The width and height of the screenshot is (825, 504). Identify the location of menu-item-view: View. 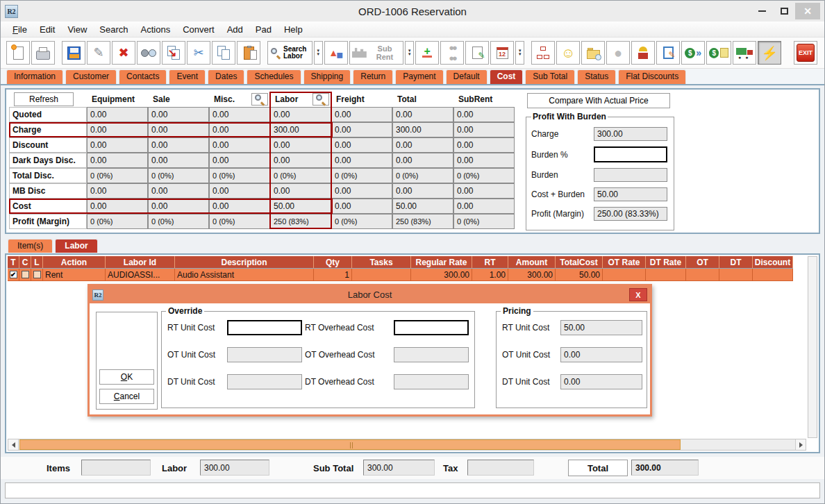
(77, 29).